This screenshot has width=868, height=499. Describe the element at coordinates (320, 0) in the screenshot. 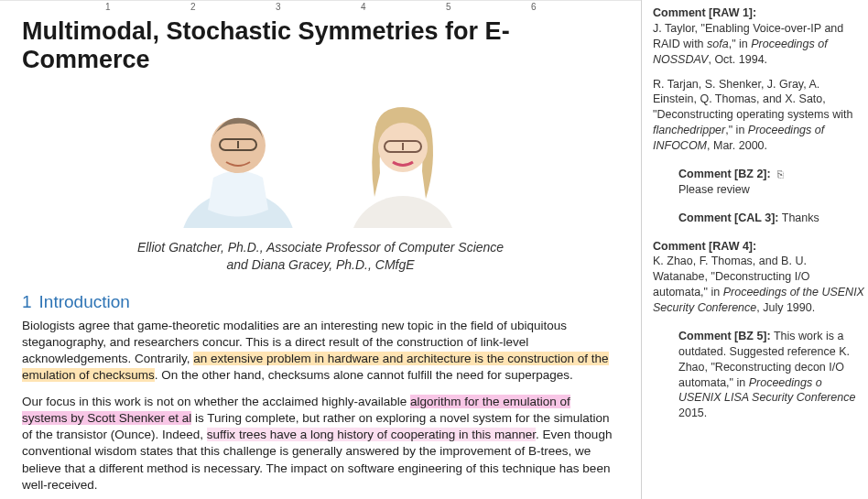

I see `horizontal-ruler: 1 2 3 4 5 6` at that location.